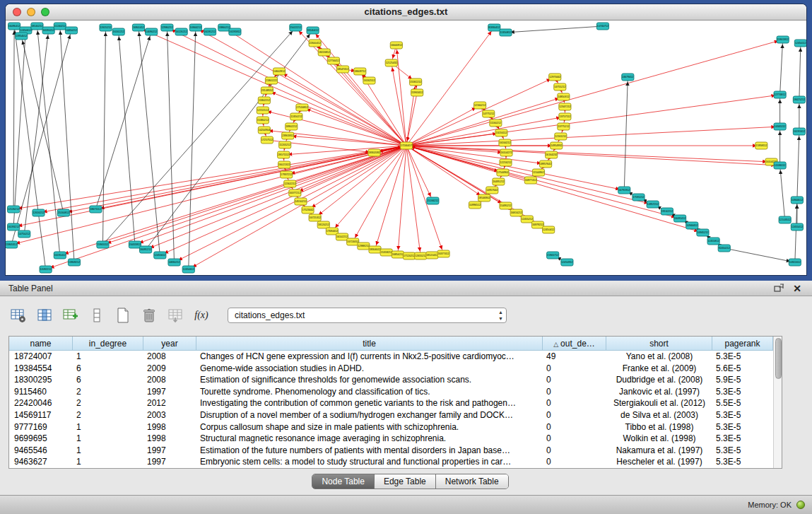 The image size is (812, 514). I want to click on graph-node: 12988212, so click(363, 246).